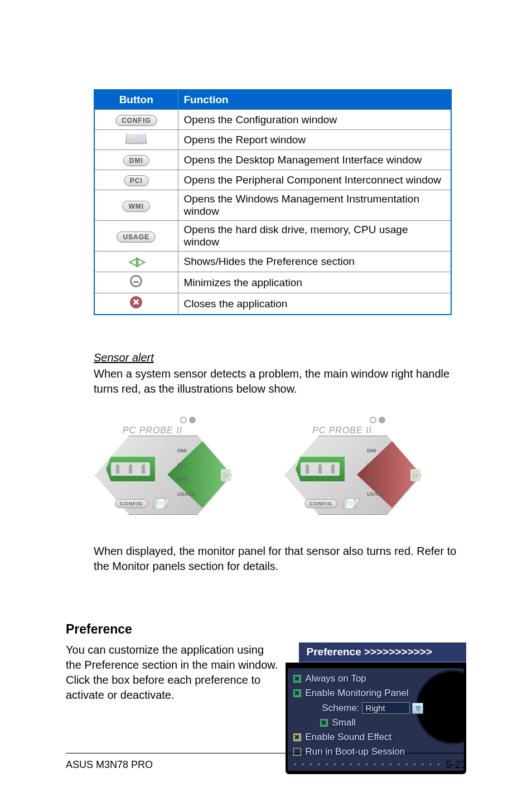 This screenshot has height=802, width=532. Describe the element at coordinates (376, 693) in the screenshot. I see `pref-enable-monitoring: Enable Monitoring Panel` at that location.